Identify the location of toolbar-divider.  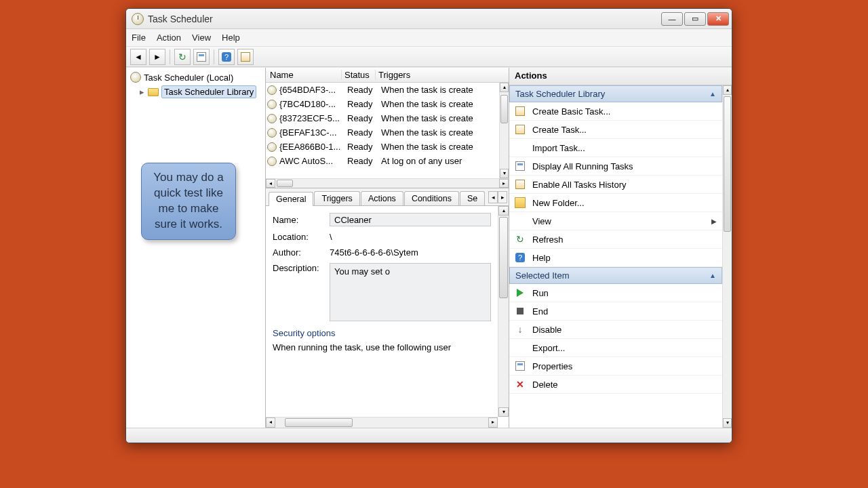
(170, 57).